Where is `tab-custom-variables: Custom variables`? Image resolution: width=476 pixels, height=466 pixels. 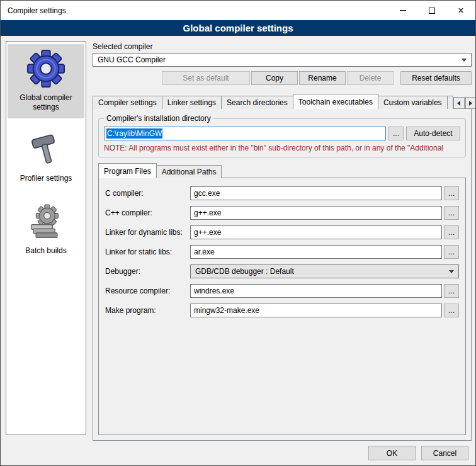
tab-custom-variables: Custom variables is located at coordinates (413, 102).